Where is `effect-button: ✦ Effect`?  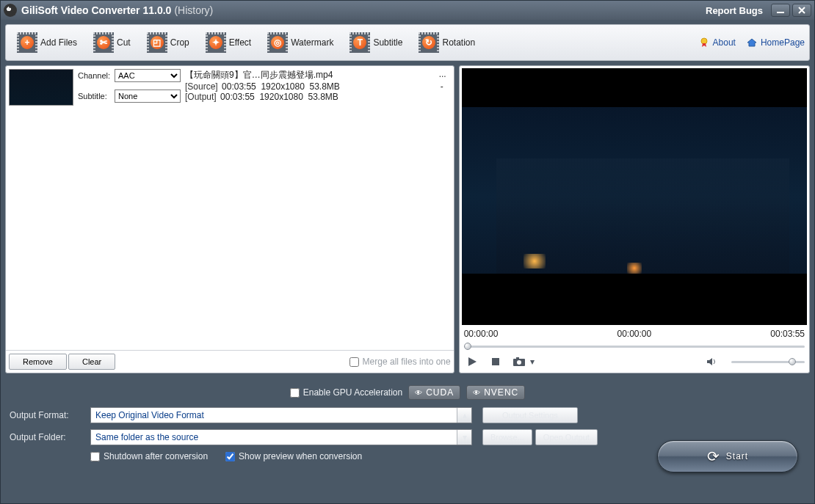 effect-button: ✦ Effect is located at coordinates (228, 43).